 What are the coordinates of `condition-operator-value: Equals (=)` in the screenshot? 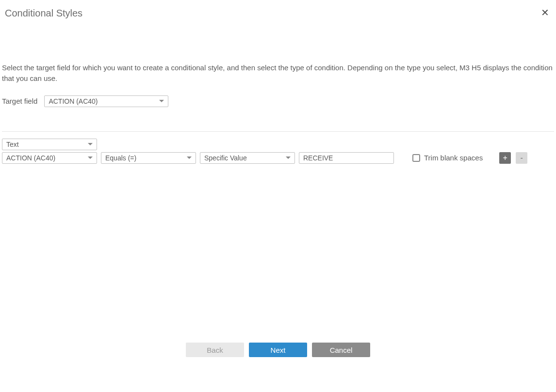 It's located at (121, 158).